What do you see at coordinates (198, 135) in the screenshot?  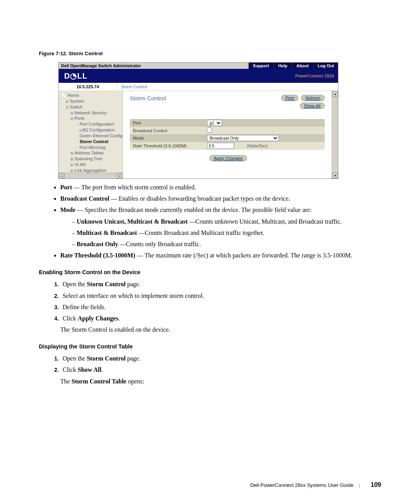 I see `content-body: 📄 Home System Switch Network Security Po…` at bounding box center [198, 135].